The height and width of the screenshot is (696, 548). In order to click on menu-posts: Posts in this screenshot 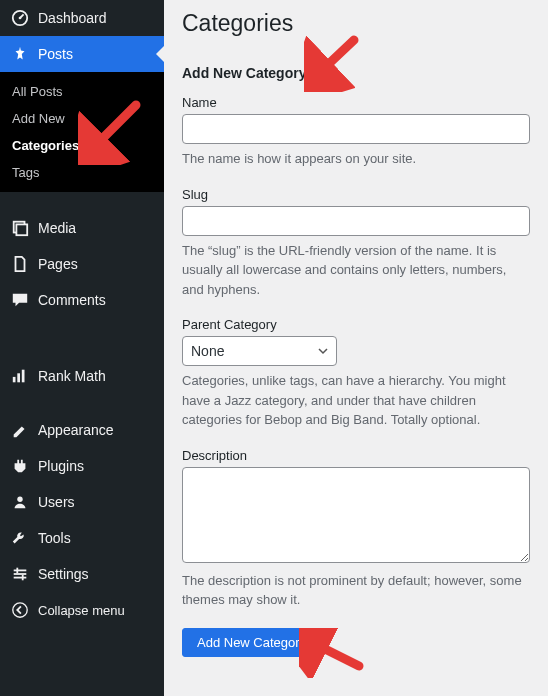, I will do `click(82, 54)`.